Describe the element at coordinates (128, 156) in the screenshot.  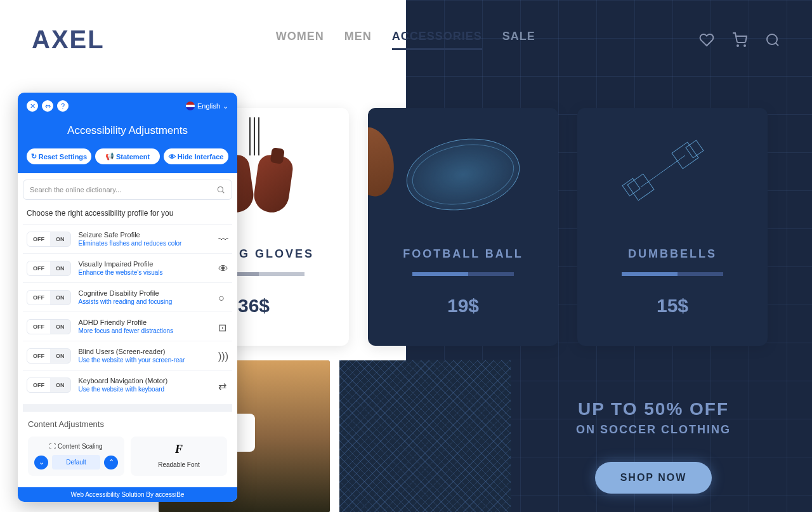
I see `statement-button: 📢Statement` at that location.